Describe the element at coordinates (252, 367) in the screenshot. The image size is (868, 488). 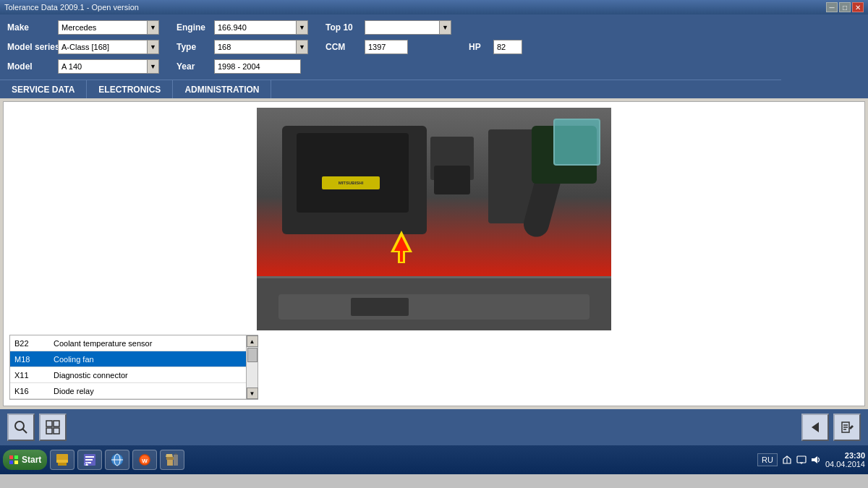
I see `scroll-track` at that location.